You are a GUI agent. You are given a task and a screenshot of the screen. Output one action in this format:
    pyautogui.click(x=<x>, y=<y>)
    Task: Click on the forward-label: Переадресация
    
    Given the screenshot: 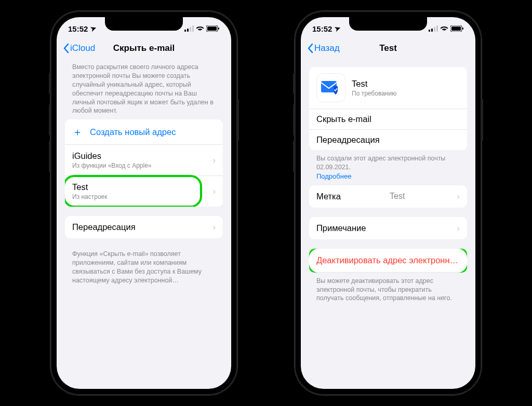 What is the action you would take?
    pyautogui.click(x=104, y=227)
    